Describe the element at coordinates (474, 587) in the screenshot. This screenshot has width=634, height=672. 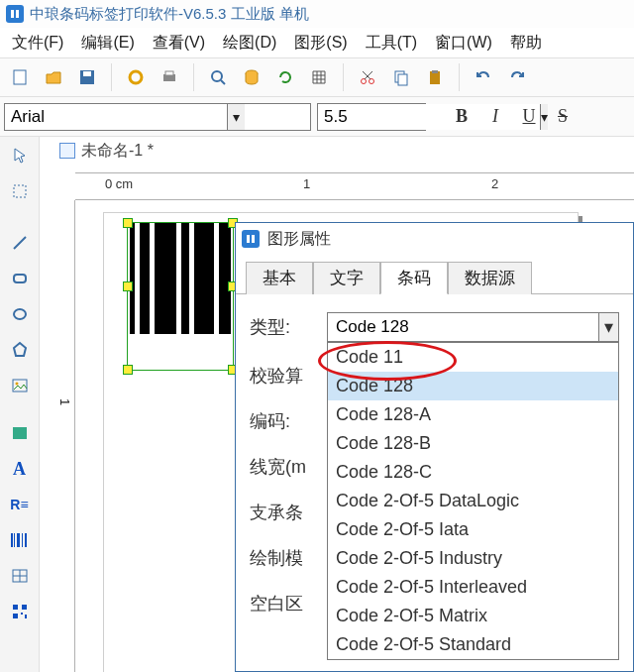
I see `type-option: Code 2-Of-5 Interleaved` at that location.